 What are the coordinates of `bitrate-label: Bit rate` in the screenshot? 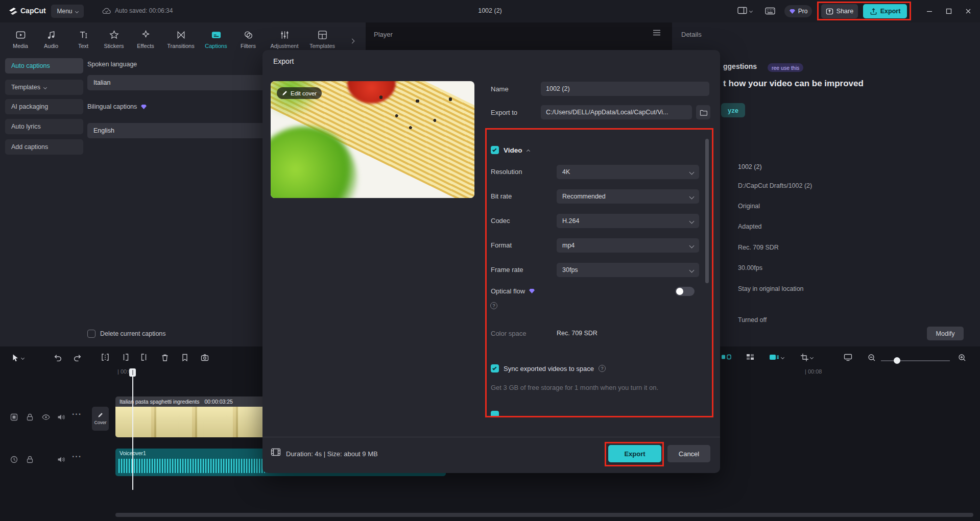 It's located at (501, 196).